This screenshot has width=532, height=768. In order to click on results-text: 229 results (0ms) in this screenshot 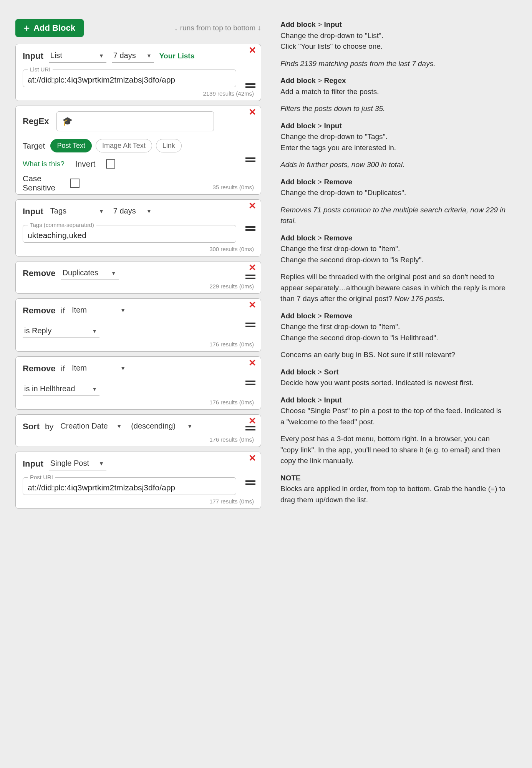, I will do `click(138, 286)`.